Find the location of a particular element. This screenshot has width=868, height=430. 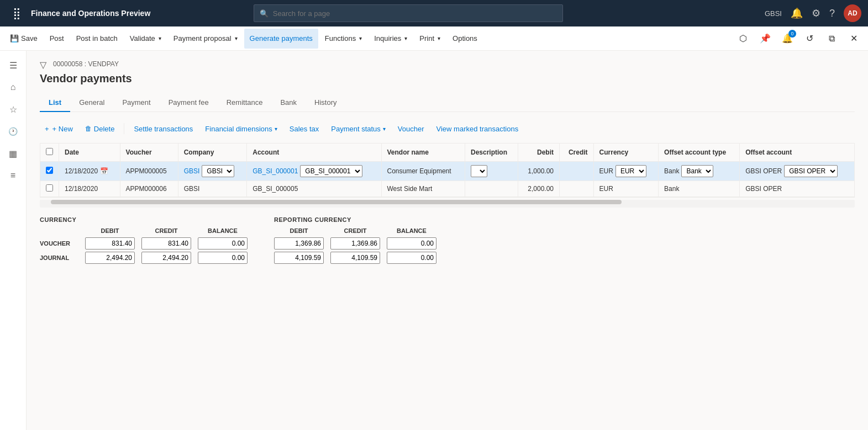

currency-title: CURRENCY is located at coordinates (144, 220).